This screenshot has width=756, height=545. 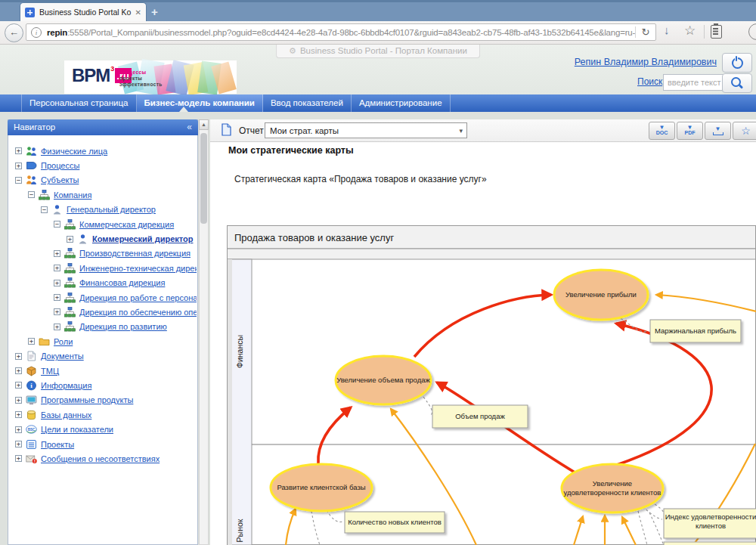 I want to click on report-label: Отчет, so click(x=251, y=131).